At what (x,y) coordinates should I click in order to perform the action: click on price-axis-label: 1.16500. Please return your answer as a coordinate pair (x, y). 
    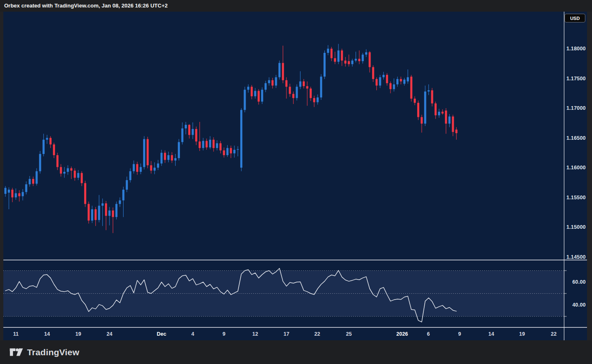
    Looking at the image, I should click on (575, 138).